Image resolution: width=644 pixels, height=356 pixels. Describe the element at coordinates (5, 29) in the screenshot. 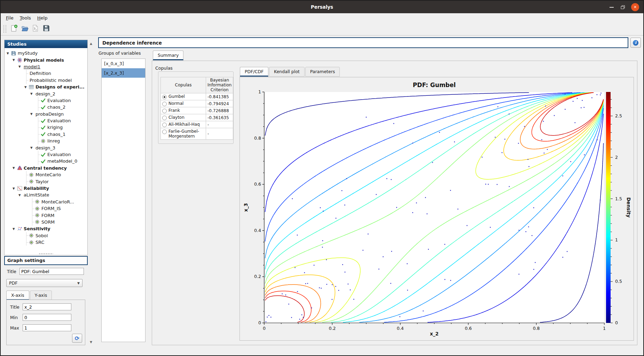

I see `toolbar-grip` at that location.